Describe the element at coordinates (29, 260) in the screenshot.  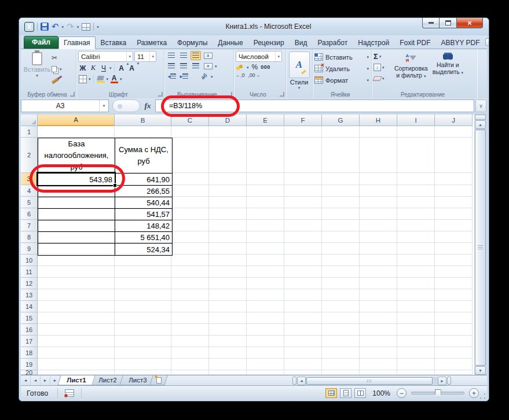
I see `row-header-10: 10` at that location.